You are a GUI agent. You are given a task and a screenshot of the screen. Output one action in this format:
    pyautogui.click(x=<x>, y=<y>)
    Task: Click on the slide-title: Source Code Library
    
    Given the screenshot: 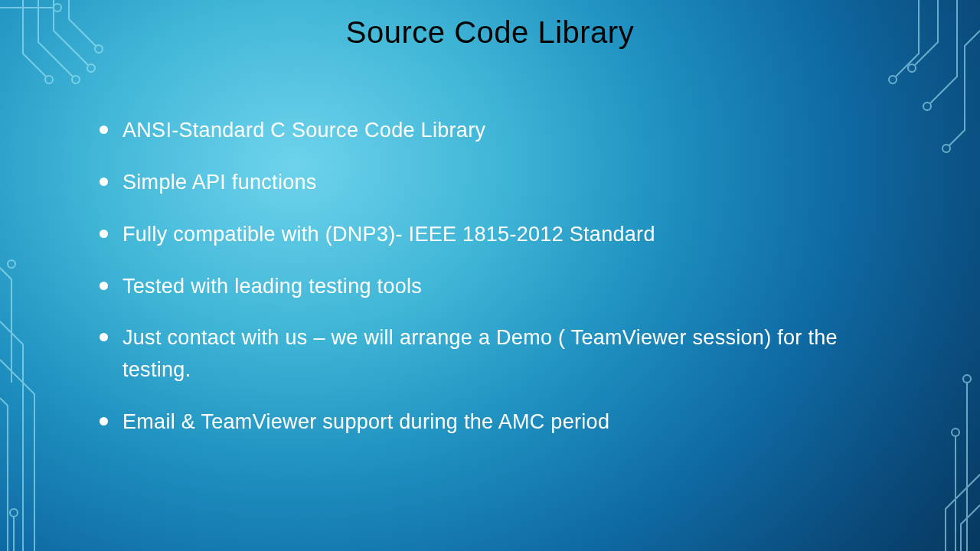 What is the action you would take?
    pyautogui.click(x=490, y=32)
    